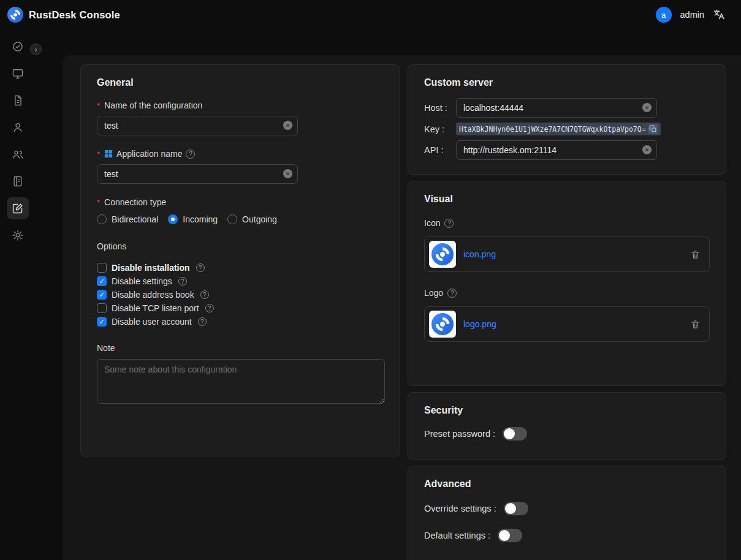  I want to click on options-label: Options, so click(240, 246).